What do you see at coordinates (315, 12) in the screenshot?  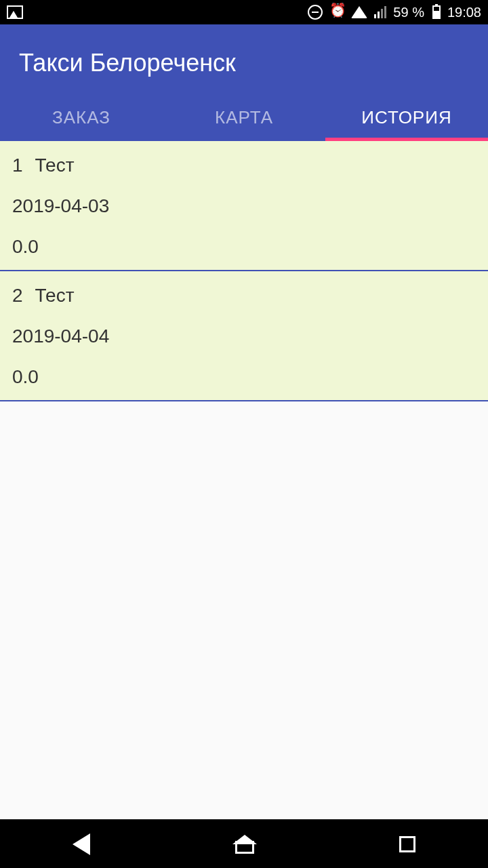 I see `dnd-icon` at bounding box center [315, 12].